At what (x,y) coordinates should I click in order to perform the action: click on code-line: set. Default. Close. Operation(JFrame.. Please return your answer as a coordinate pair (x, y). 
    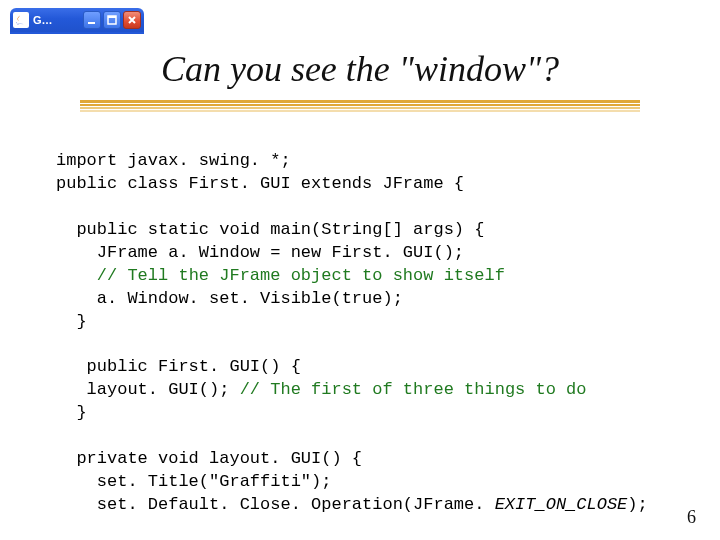
    Looking at the image, I should click on (276, 504).